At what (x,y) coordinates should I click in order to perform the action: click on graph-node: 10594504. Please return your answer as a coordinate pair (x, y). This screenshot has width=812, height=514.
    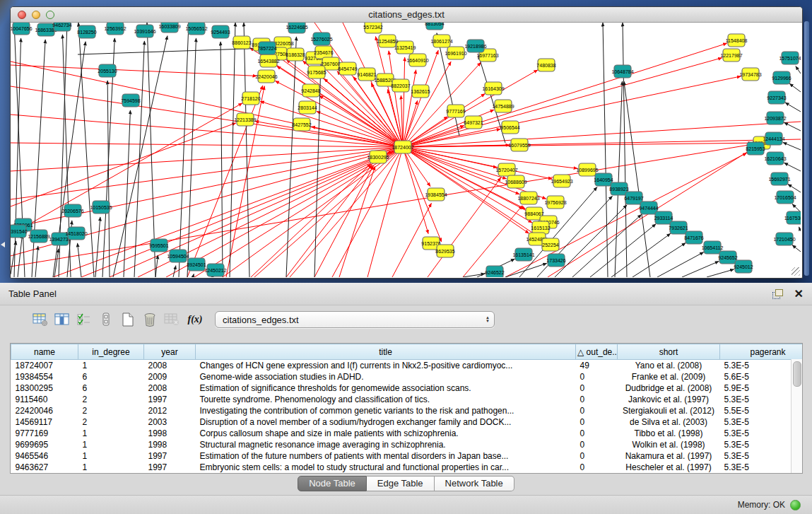
    Looking at the image, I should click on (178, 256).